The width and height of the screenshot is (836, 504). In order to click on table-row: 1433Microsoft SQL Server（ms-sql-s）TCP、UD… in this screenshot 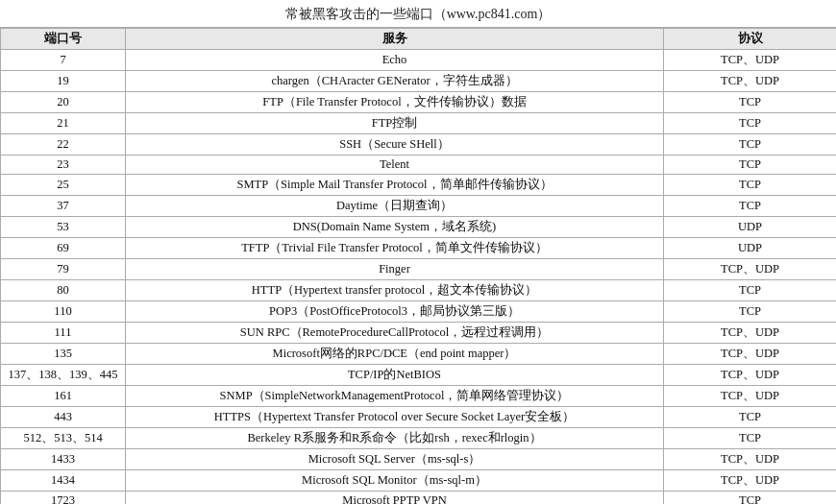, I will do `click(419, 460)`.